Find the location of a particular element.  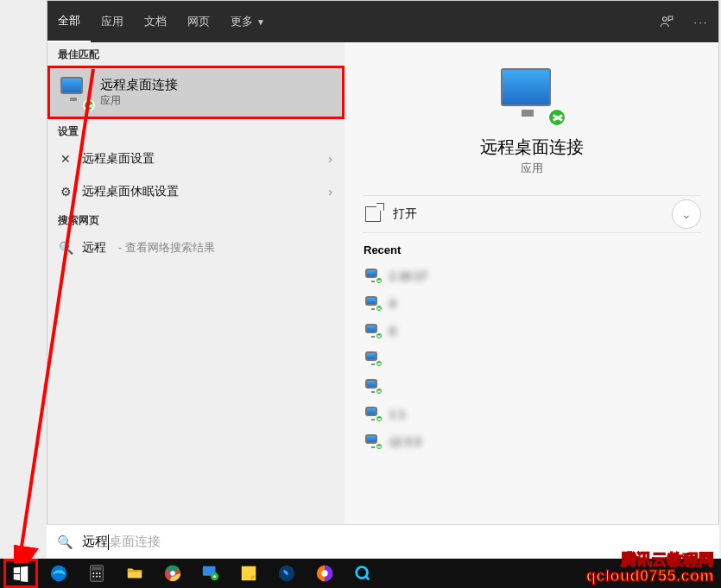

open-label: 打开 is located at coordinates (405, 214).